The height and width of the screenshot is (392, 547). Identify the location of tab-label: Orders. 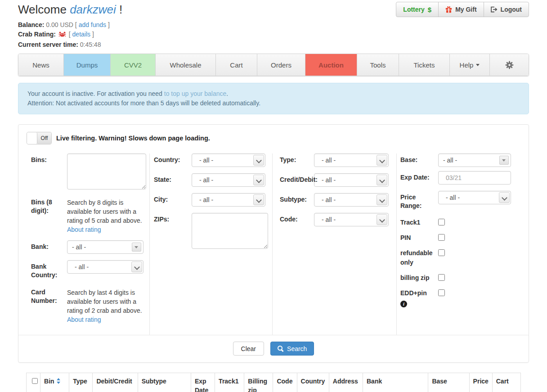
(281, 65).